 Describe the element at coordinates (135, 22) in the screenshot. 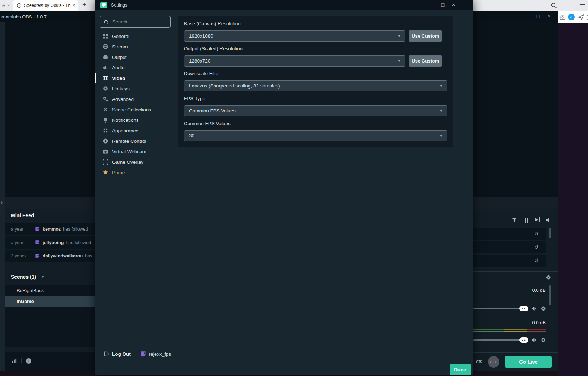

I see `settings-search-box` at that location.